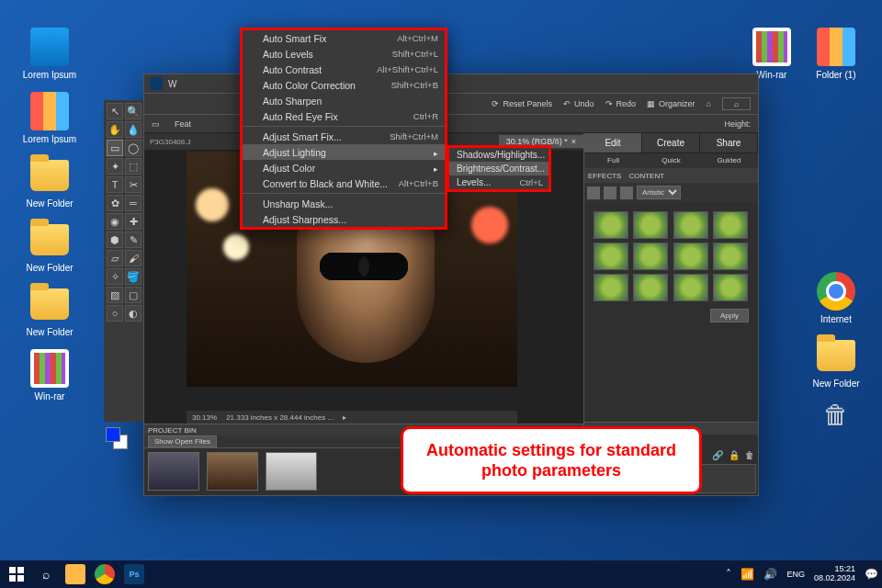  I want to click on redo-button: ↷Redo, so click(621, 104).